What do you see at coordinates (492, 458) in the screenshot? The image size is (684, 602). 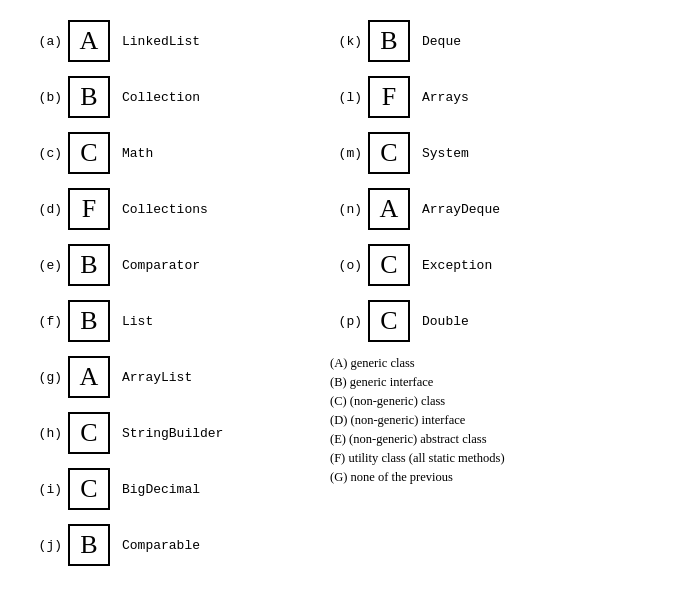 I see `legend-item: (F) utility class (all static methods)` at bounding box center [492, 458].